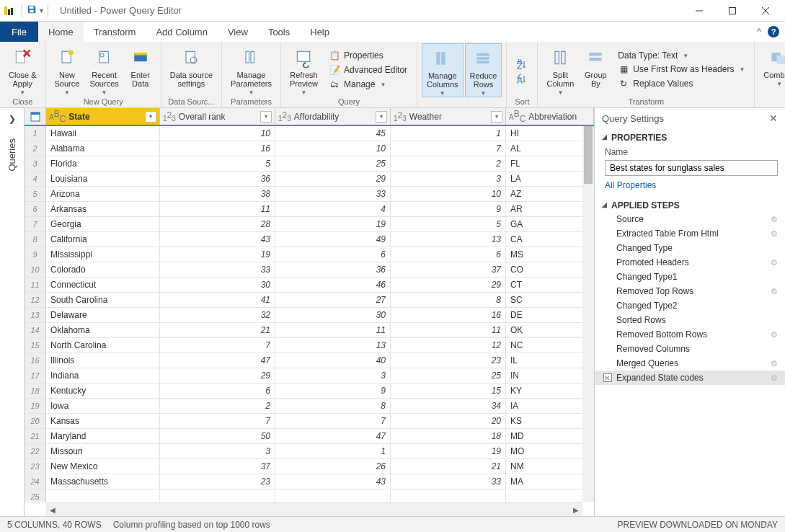 The width and height of the screenshot is (785, 532). I want to click on cell-abbreviation: IL, so click(550, 360).